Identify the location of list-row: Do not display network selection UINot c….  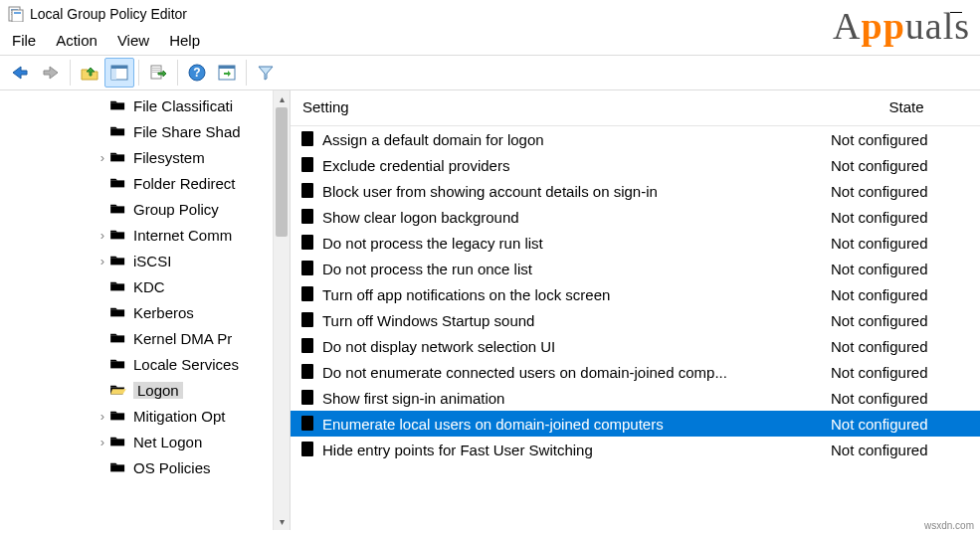
(635, 346).